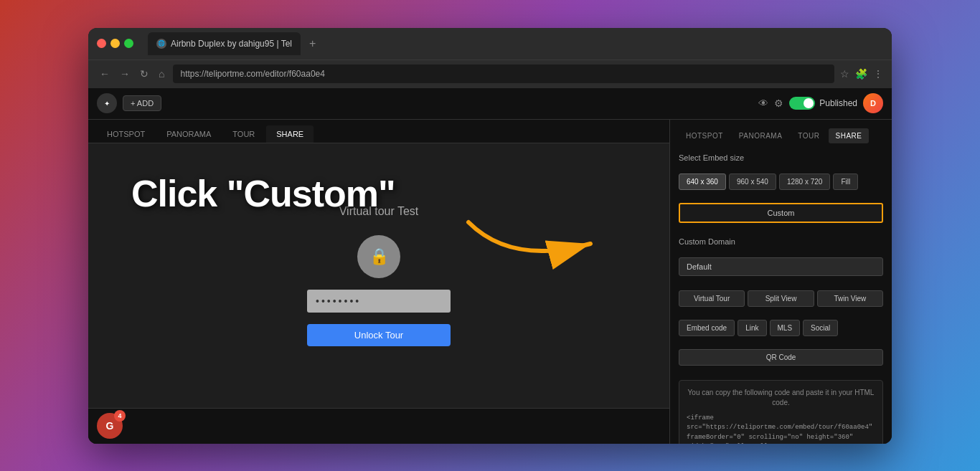  I want to click on size-640: 640 x 360, so click(702, 182).